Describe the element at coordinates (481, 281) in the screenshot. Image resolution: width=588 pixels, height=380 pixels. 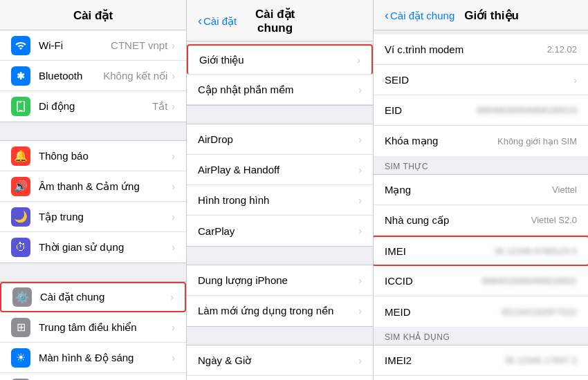
I see `iccid-row: ICCID 8984010000495618501` at that location.